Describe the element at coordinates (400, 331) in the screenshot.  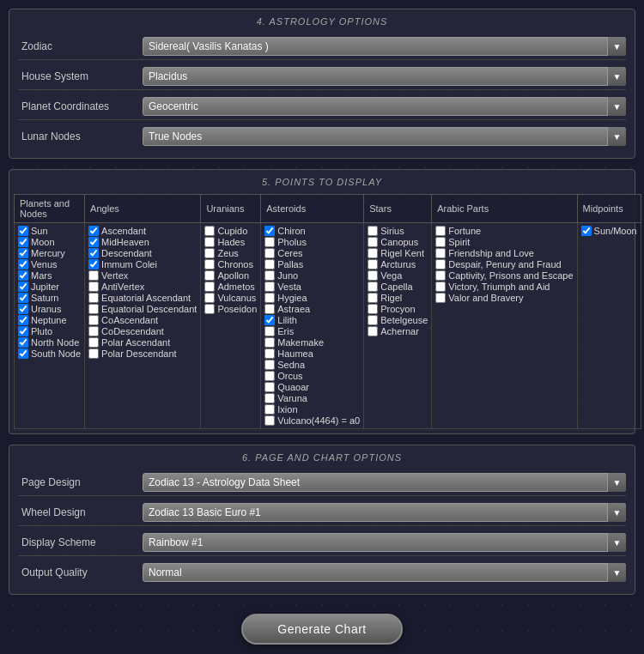
I see `checkbox-label-stars-9: Achernar` at that location.